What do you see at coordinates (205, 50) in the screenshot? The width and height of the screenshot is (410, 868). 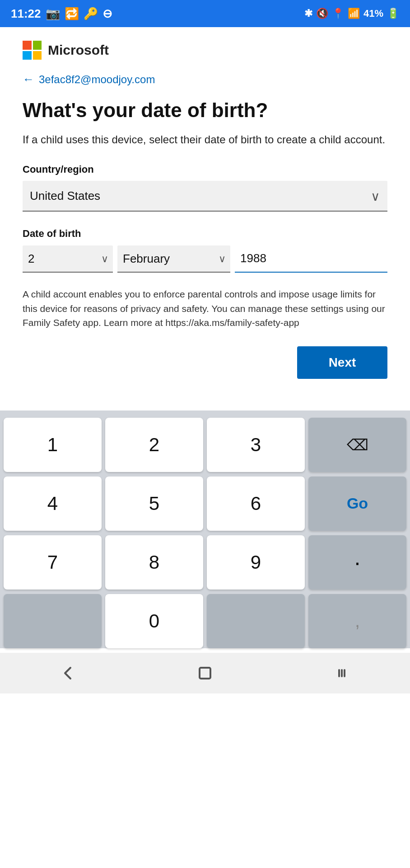 I see `ms-logo: Microsoft` at bounding box center [205, 50].